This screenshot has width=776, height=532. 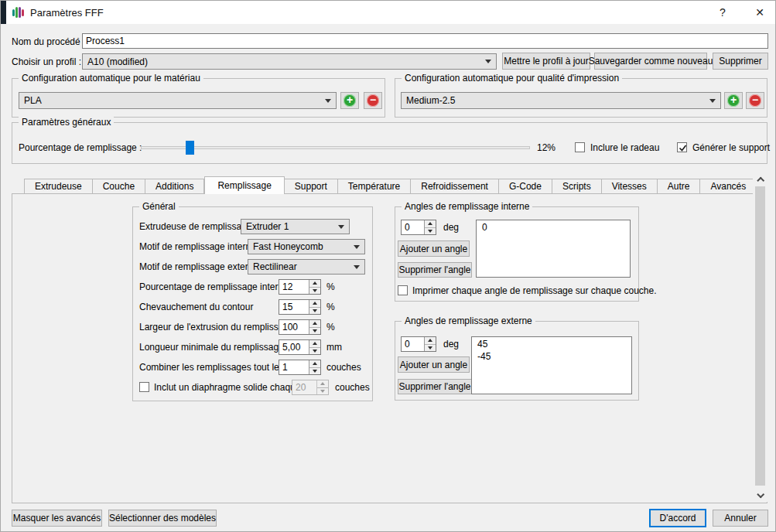 I want to click on scroll-up-icon, so click(x=760, y=179).